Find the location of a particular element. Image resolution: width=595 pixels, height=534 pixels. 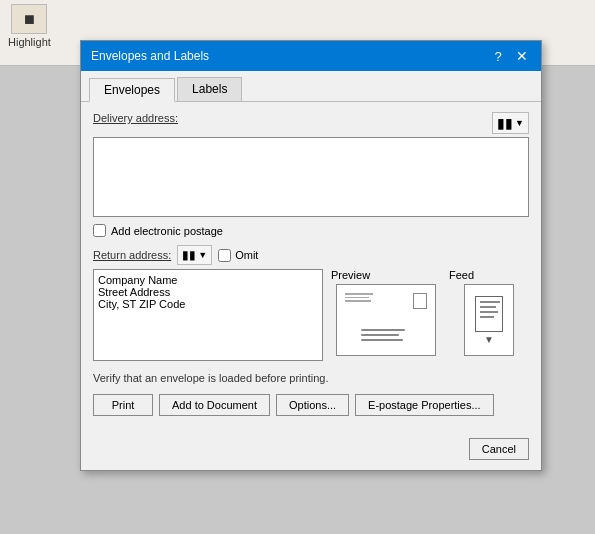

options-button: Options... is located at coordinates (312, 405).